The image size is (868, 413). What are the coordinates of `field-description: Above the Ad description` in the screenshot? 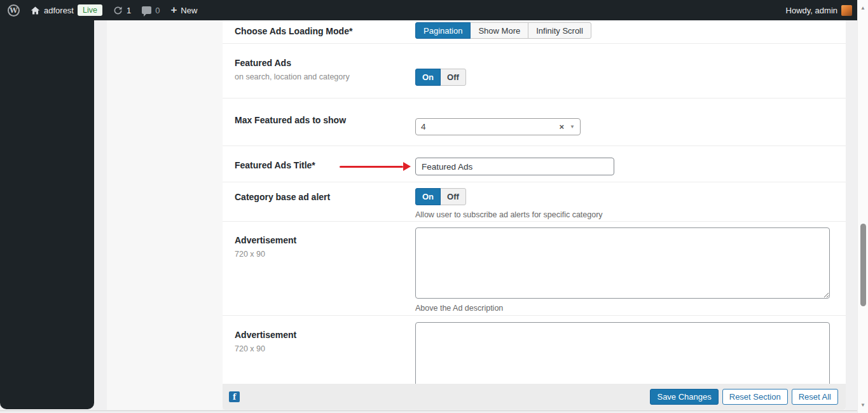 It's located at (623, 308).